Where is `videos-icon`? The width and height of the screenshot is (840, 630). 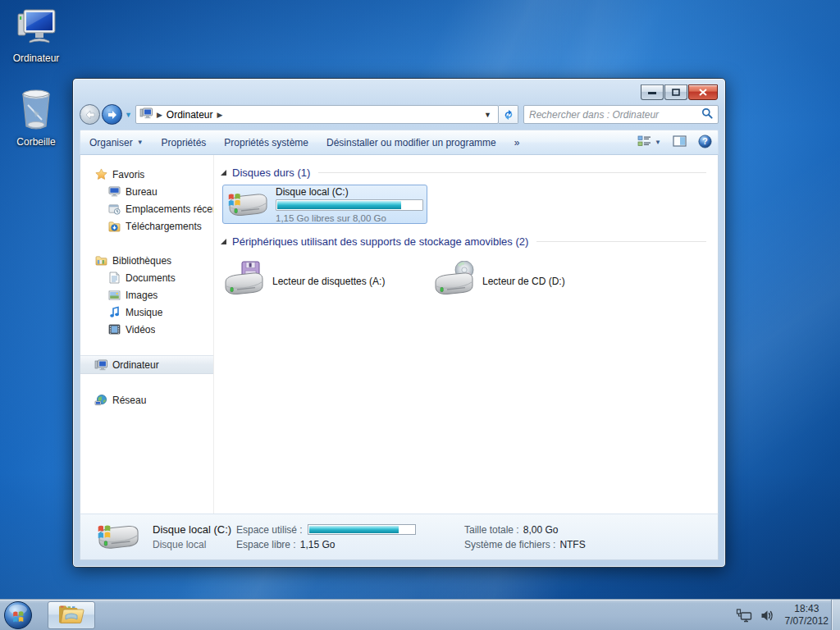
videos-icon is located at coordinates (114, 330).